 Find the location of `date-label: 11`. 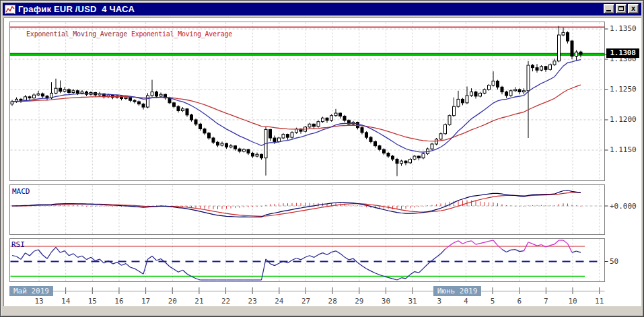

date-label: 11 is located at coordinates (600, 302).